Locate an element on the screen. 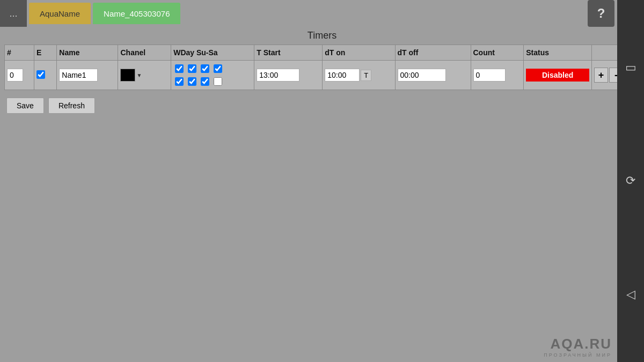 This screenshot has width=644, height=362. timers-table: # E Name Chanel WDay Su-Sa T Start dT on… is located at coordinates (322, 68).